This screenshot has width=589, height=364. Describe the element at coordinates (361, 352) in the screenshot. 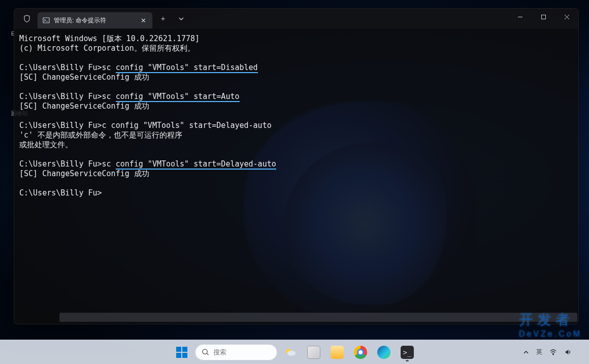

I see `chrome-button` at that location.